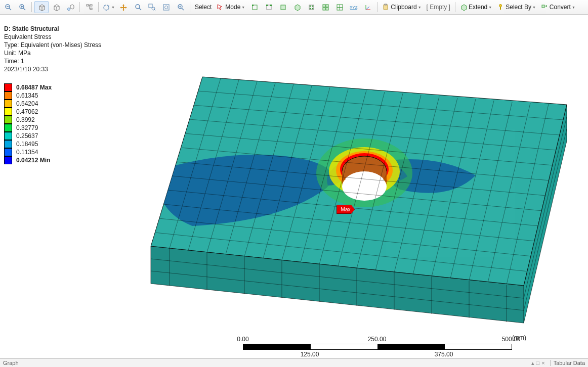  What do you see at coordinates (540, 363) in the screenshot?
I see `panel-window-icons: ▴ □ ×` at bounding box center [540, 363].